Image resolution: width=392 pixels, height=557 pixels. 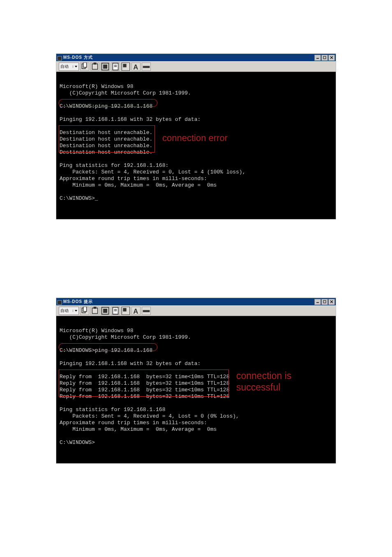 What do you see at coordinates (196, 58) in the screenshot?
I see `titlebar: MS-DOS 方式` at bounding box center [196, 58].